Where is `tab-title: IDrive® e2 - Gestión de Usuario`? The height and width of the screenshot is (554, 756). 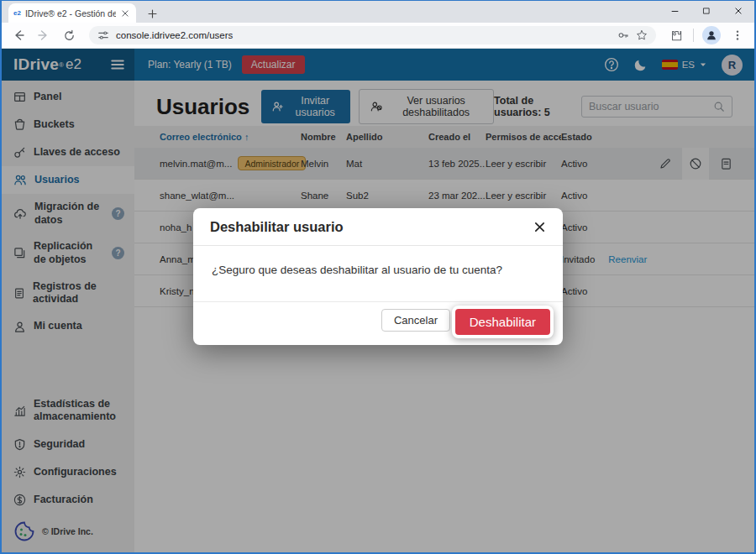
tab-title: IDrive® e2 - Gestión de Usuario is located at coordinates (71, 13).